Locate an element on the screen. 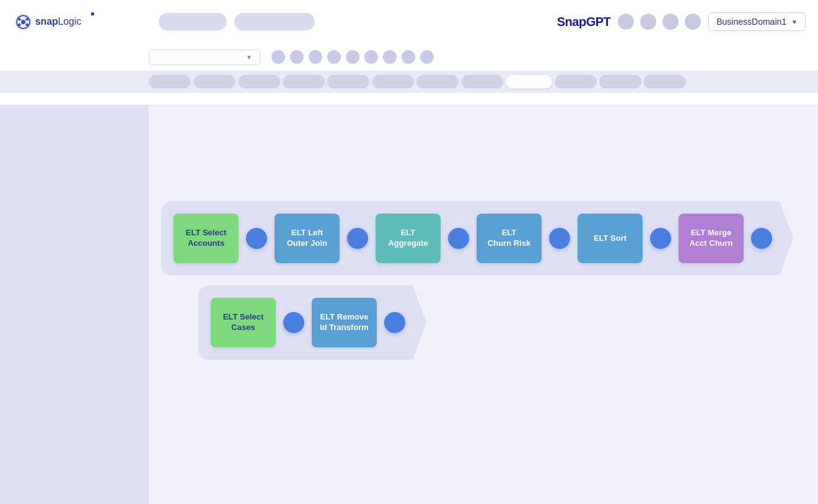 The width and height of the screenshot is (818, 504). snapgpt-label: SnapGPT is located at coordinates (584, 22).